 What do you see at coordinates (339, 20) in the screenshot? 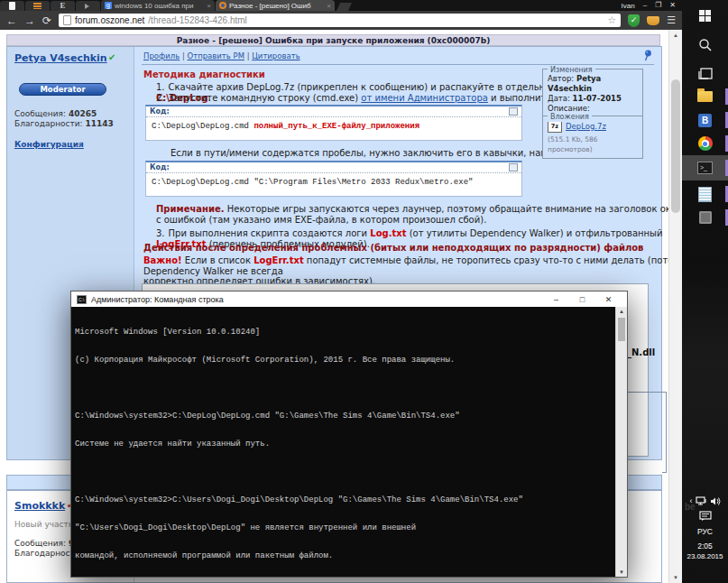
I see `address-bar: forum.oszone.net /thread-152843-426.html…` at bounding box center [339, 20].